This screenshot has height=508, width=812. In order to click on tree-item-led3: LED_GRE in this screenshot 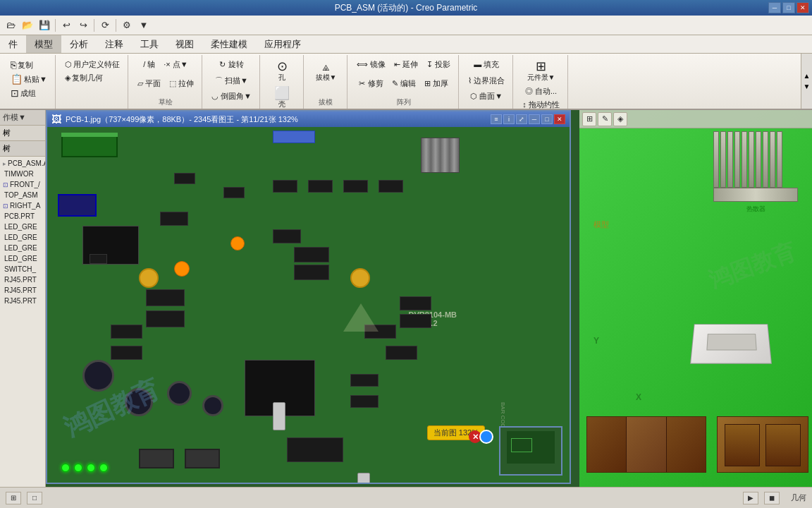, I will do `click(23, 248)`.